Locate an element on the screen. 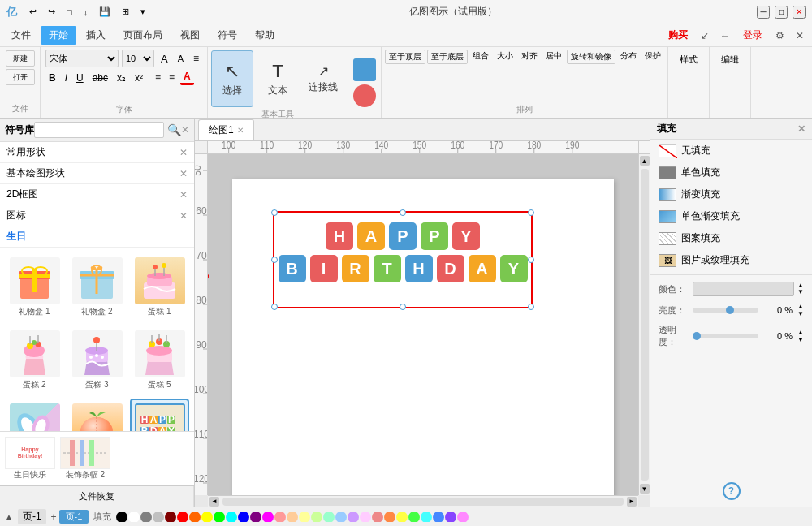  page-link: 页-1 is located at coordinates (75, 516).